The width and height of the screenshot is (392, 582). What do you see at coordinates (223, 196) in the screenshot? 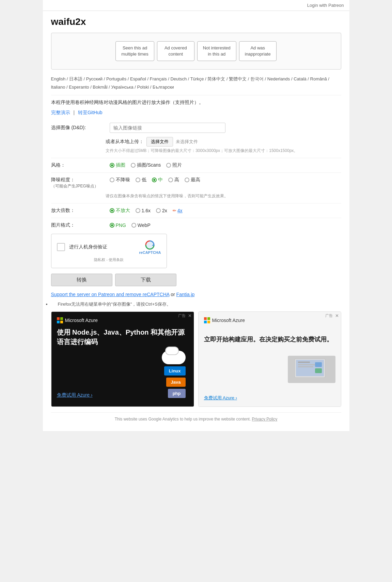
I see `noise-hint: 请仅在图像本身含有噪点的情况下使用降噪，否则可能产生反效果。` at bounding box center [223, 196].